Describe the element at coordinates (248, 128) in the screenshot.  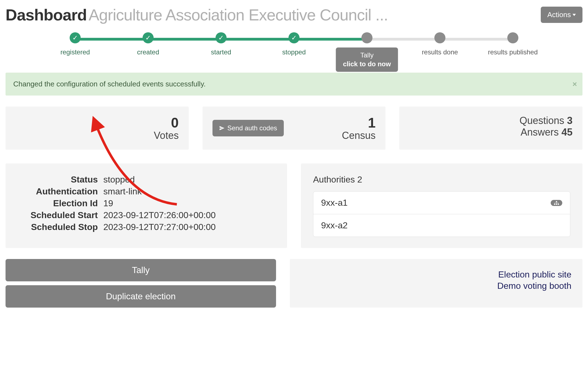
I see `send-auth-codes-button: Send auth codes` at that location.